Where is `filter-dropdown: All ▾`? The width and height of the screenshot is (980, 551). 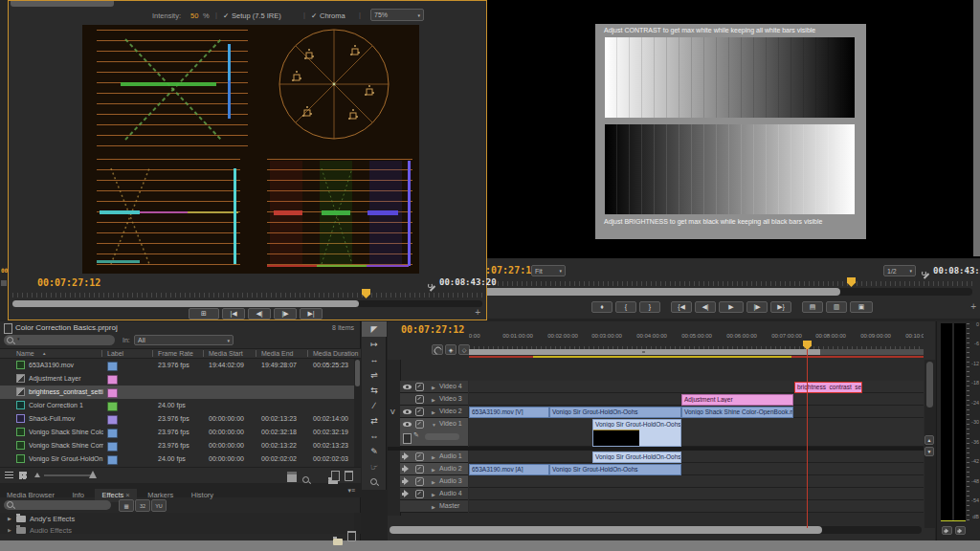
filter-dropdown: All ▾ is located at coordinates (184, 341).